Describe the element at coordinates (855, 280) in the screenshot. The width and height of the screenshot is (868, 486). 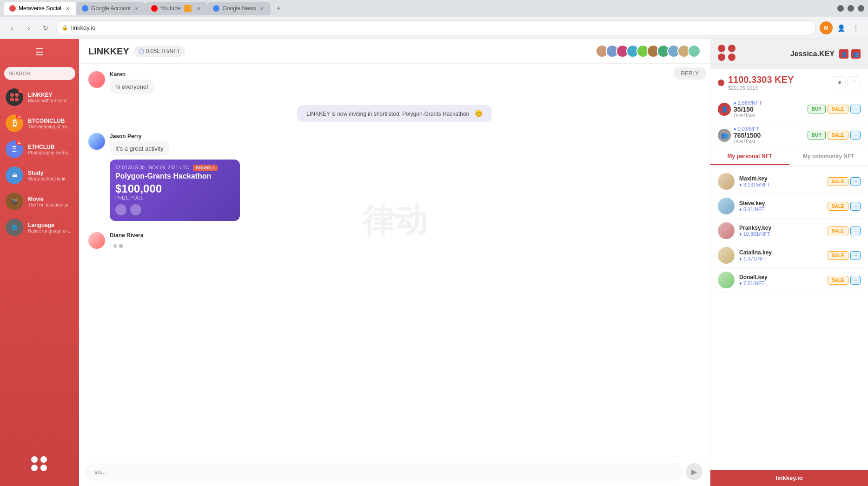
I see `item-msg-donalt: ···` at that location.